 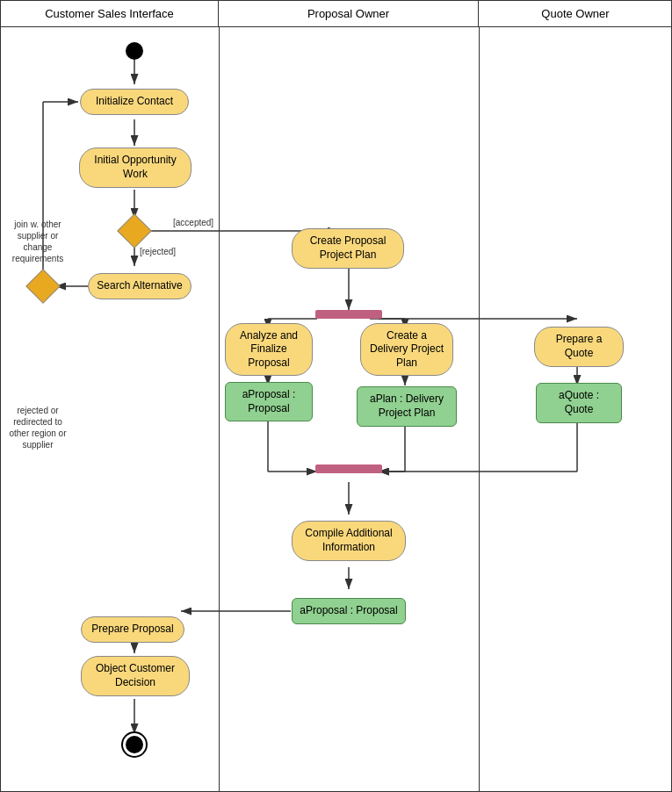 What do you see at coordinates (269, 349) in the screenshot?
I see `analyze-finalize-node: Analyze and Finalize Proposal` at bounding box center [269, 349].